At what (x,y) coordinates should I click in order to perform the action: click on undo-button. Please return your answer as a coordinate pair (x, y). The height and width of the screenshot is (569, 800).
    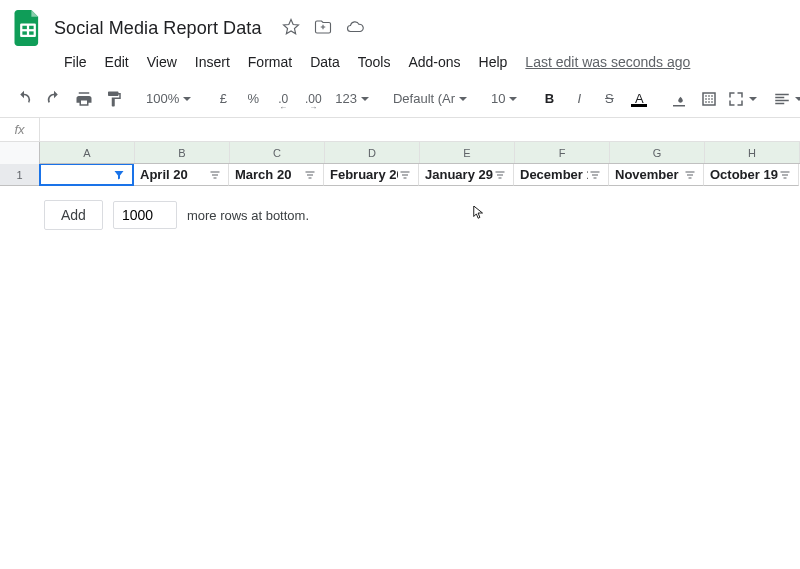
    Looking at the image, I should click on (24, 99).